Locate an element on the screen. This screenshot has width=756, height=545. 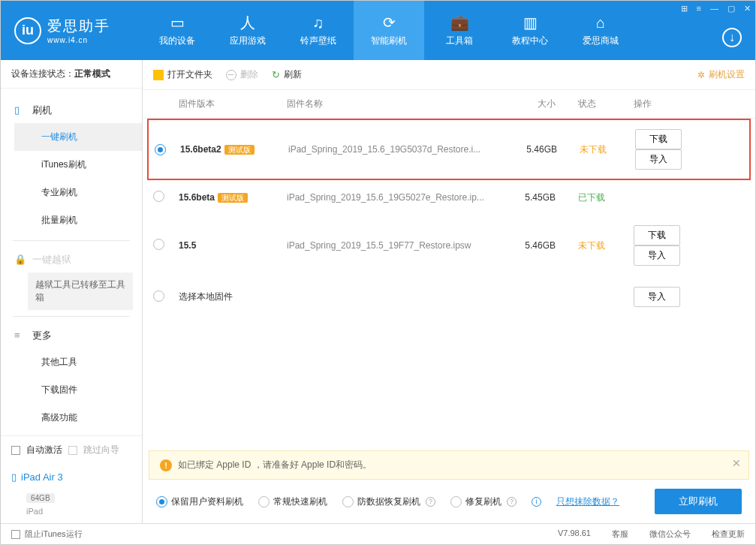
auto-activate-checkbox is located at coordinates (16, 450).